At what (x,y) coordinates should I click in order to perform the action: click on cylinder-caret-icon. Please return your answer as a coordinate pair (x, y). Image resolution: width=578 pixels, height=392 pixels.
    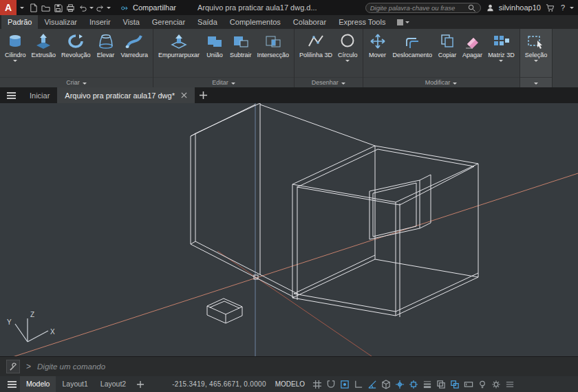
    Looking at the image, I should click on (15, 61).